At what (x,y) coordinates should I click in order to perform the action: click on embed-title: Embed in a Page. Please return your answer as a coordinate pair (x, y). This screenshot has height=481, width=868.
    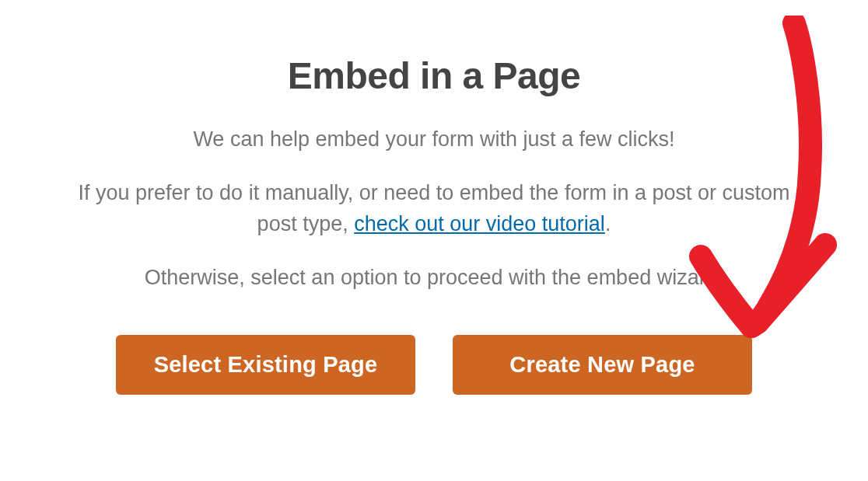
    Looking at the image, I should click on (434, 76).